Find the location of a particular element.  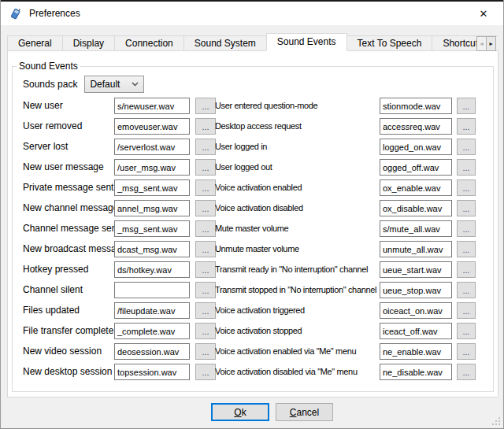

sound-event-label: Files updated is located at coordinates (69, 310).